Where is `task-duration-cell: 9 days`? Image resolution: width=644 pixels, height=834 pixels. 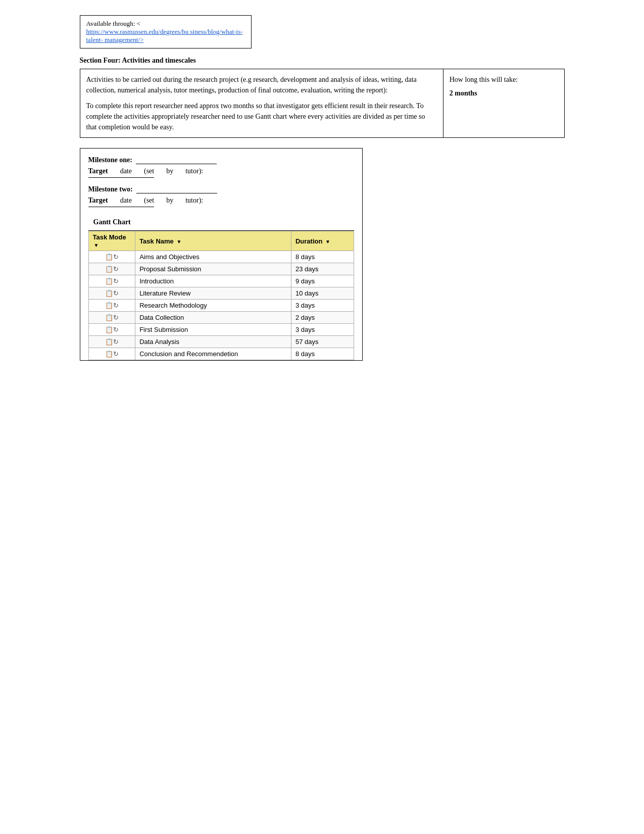 task-duration-cell: 9 days is located at coordinates (322, 281).